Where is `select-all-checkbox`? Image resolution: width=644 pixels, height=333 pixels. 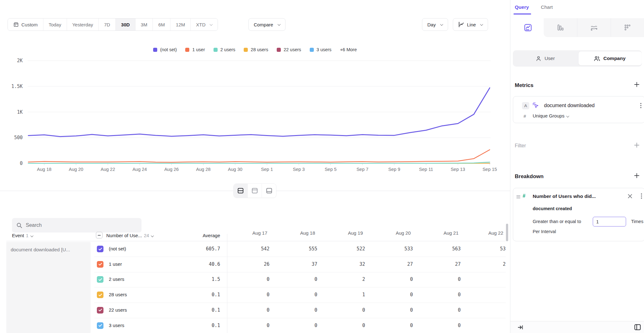 select-all-checkbox is located at coordinates (99, 235).